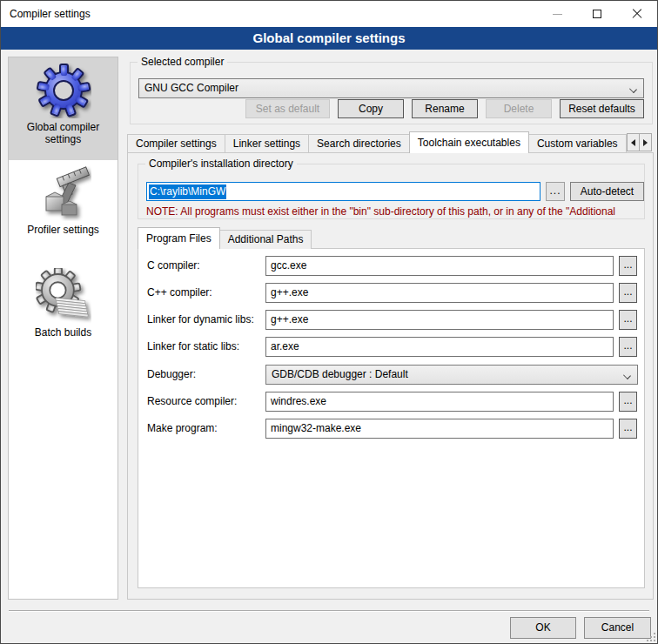 The width and height of the screenshot is (658, 644). Describe the element at coordinates (359, 144) in the screenshot. I see `tab-search-directories: Search directories` at that location.